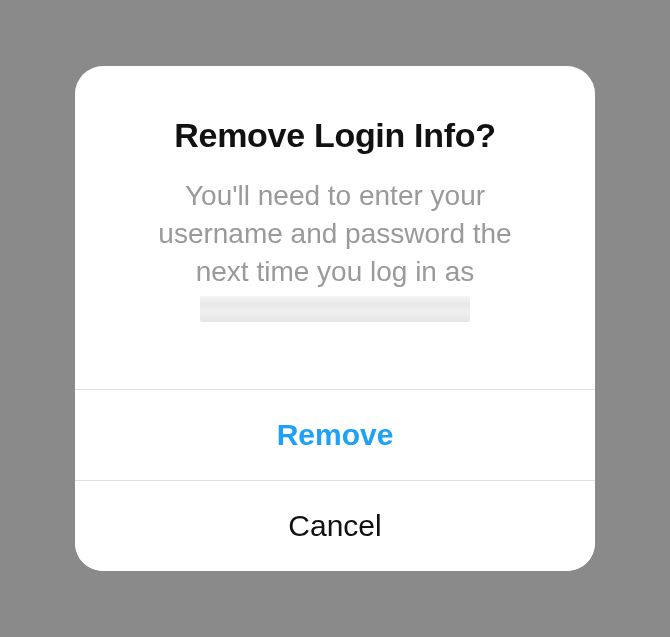  What do you see at coordinates (335, 526) in the screenshot?
I see `cancel-button: Cancel` at bounding box center [335, 526].